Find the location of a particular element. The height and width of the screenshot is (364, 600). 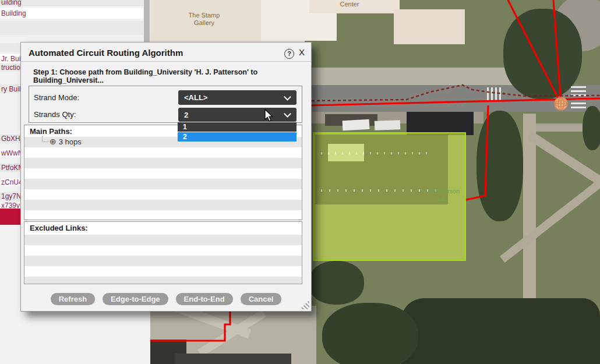

strands-qty-menu: 1 2 is located at coordinates (237, 132).